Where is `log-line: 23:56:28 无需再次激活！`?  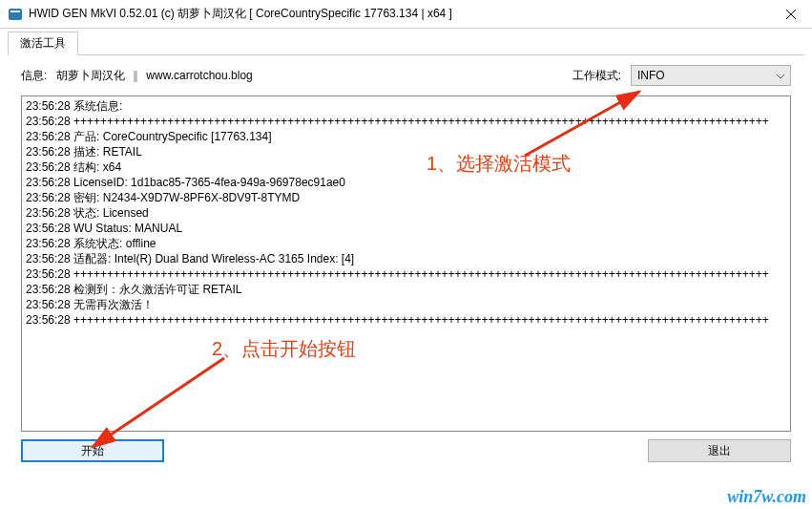 log-line: 23:56:28 无需再次激活！ is located at coordinates (406, 305).